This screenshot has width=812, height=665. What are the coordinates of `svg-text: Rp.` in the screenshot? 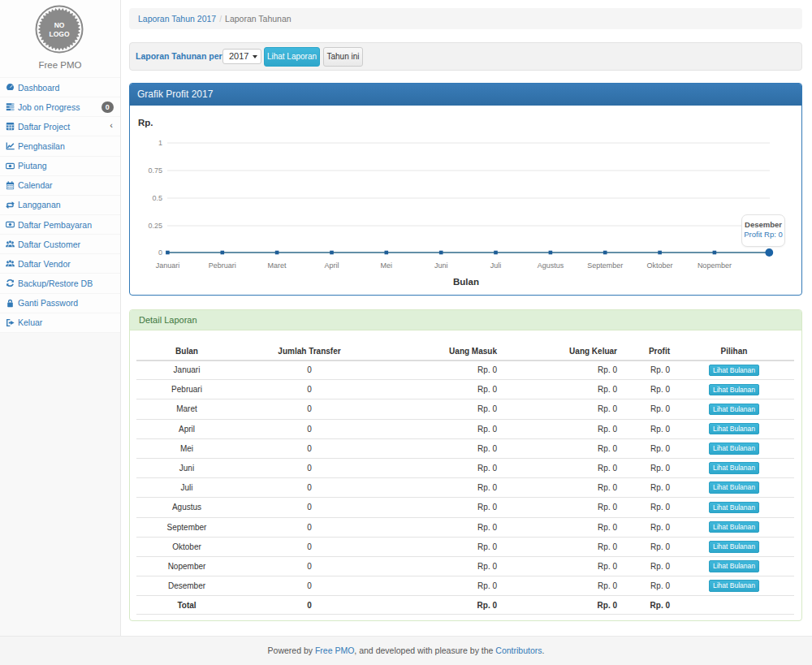 It's located at (146, 123).